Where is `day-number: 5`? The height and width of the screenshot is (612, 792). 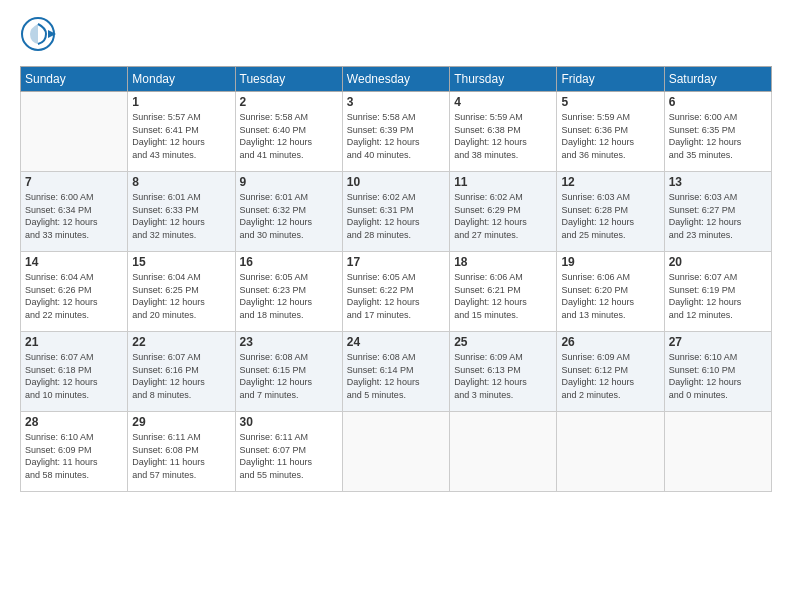
day-number: 5 is located at coordinates (610, 102).